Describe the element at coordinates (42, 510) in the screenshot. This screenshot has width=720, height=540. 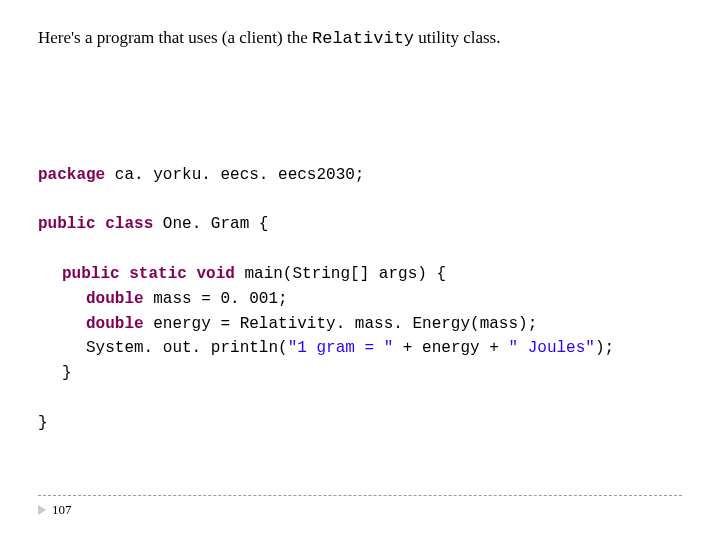
I see `triangle-icon` at that location.